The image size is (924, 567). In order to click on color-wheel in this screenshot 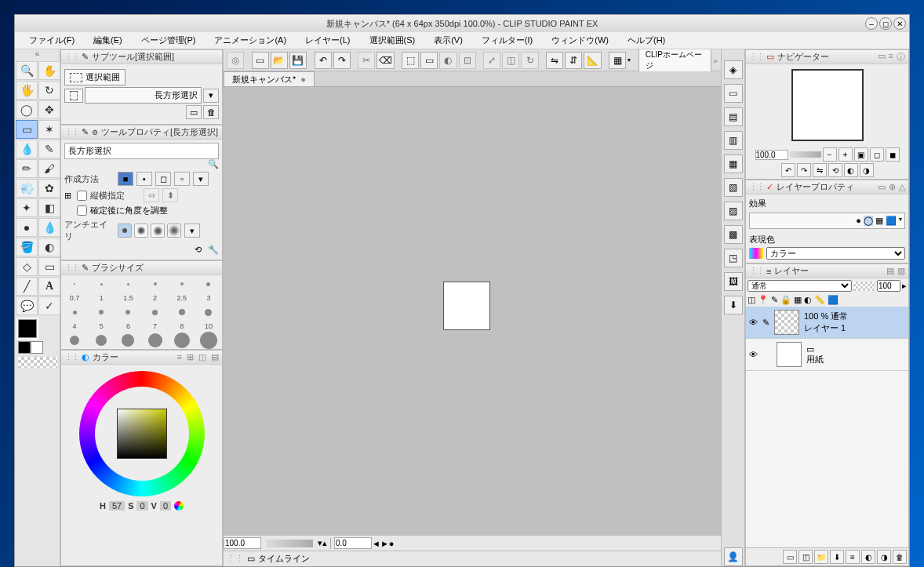, I will do `click(142, 434)`.